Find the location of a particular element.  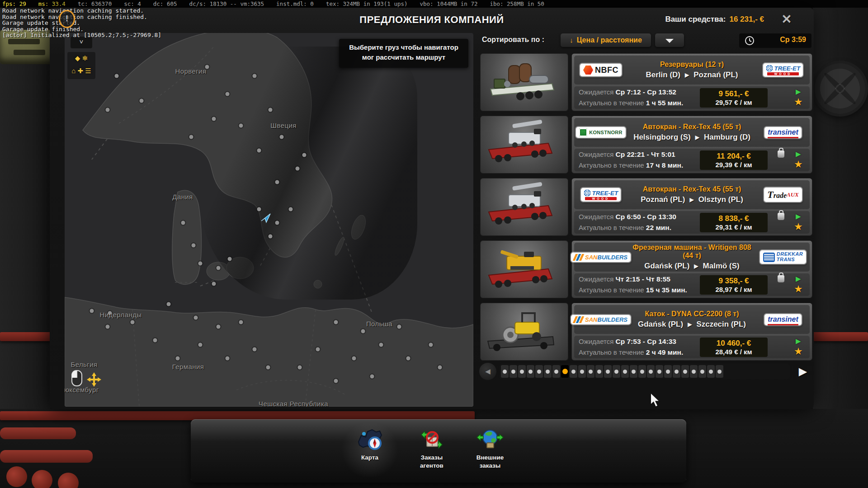

logo-text: aux is located at coordinates (793, 195).